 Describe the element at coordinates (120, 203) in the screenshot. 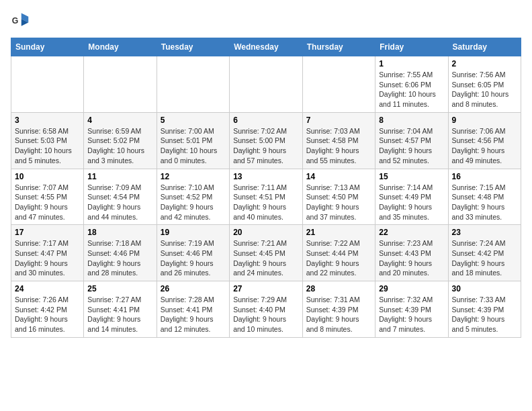

I see `day-info: Sunrise: 7:09 AM Sunset: 4:54 PM Dayligh…` at that location.